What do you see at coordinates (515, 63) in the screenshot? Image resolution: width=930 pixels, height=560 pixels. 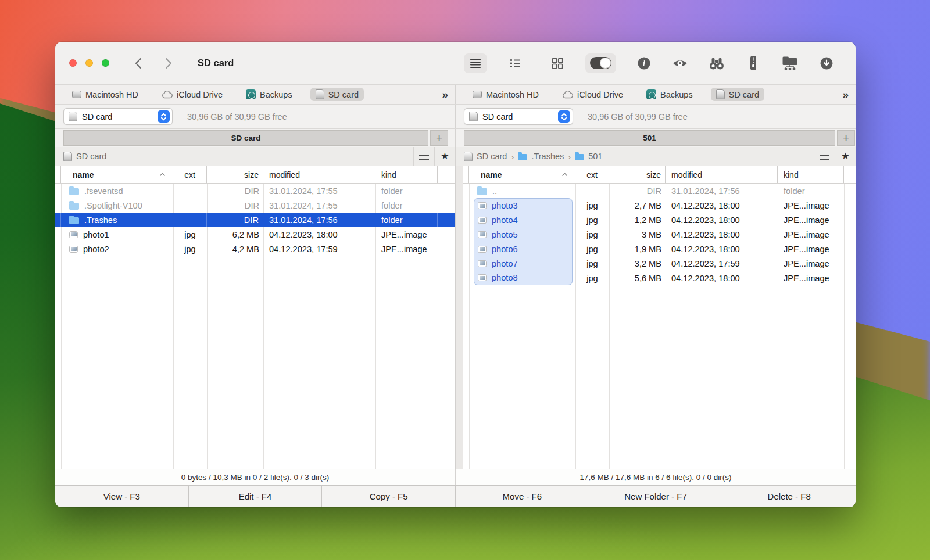 I see `detail-view-button` at bounding box center [515, 63].